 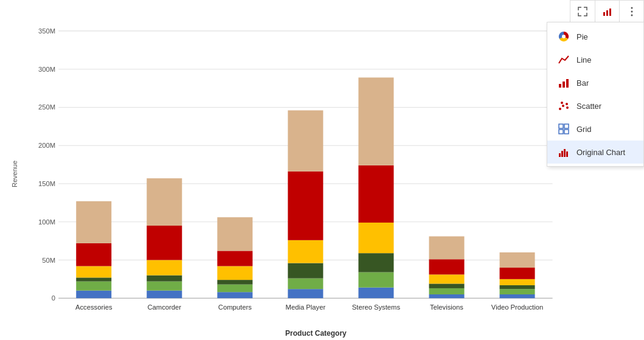 What do you see at coordinates (595, 129) in the screenshot?
I see `menu-item-grid: Grid` at bounding box center [595, 129].